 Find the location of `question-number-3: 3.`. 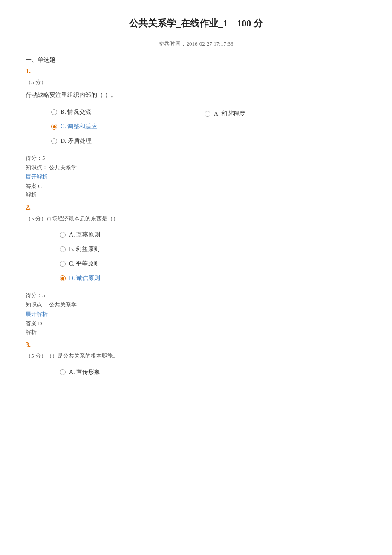

question-number-3: 3. is located at coordinates (196, 345).